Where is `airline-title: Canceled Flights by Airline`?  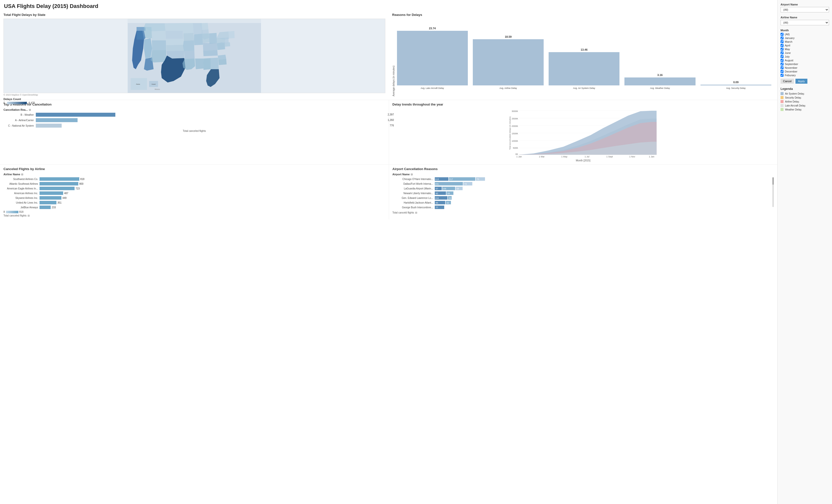 airline-title: Canceled Flights by Airline is located at coordinates (194, 169).